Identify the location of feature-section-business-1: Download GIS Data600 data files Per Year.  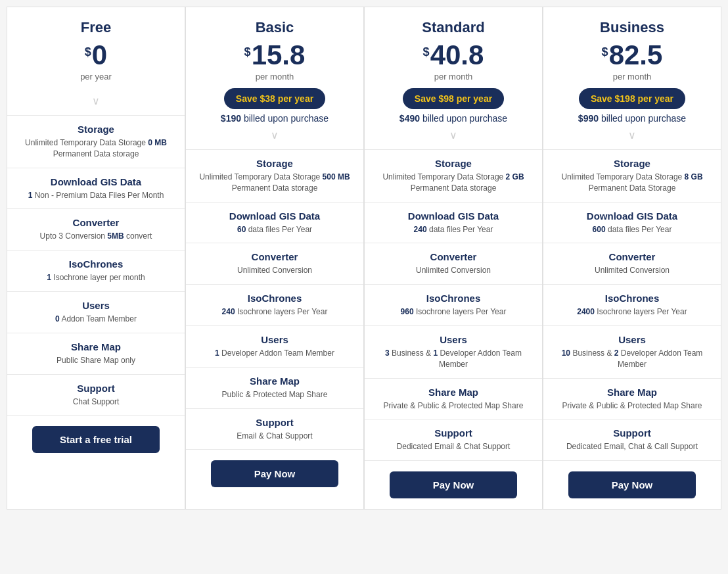
(632, 224).